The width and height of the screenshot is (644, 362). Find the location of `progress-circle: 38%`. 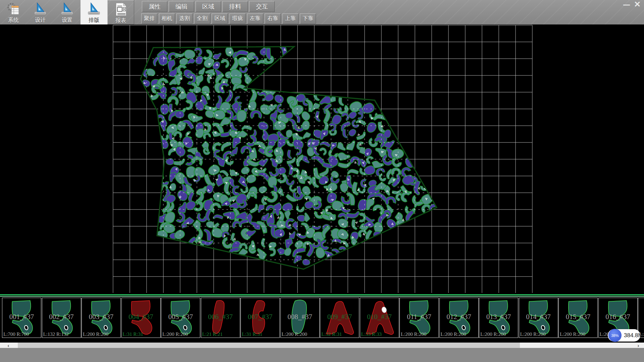

progress-circle: 38% is located at coordinates (615, 335).